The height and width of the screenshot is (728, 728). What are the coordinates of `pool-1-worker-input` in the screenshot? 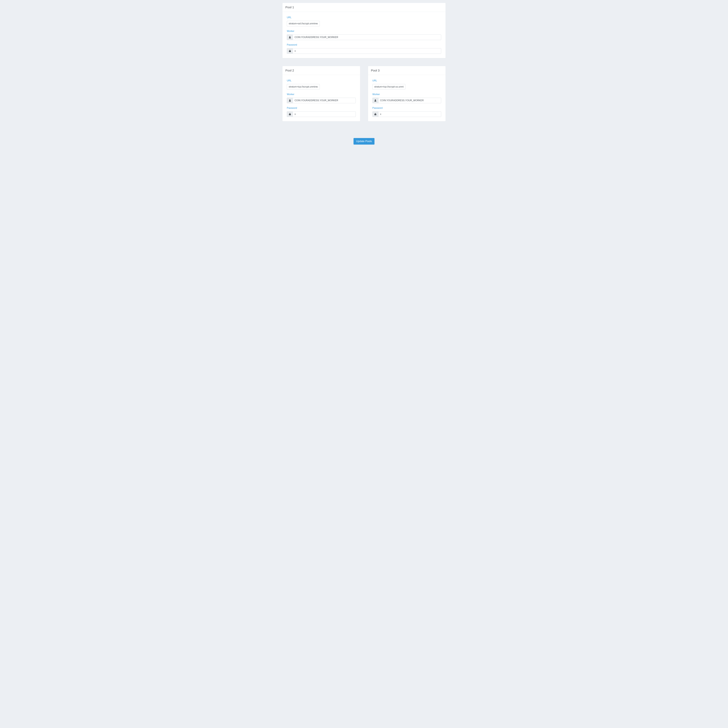 It's located at (367, 37).